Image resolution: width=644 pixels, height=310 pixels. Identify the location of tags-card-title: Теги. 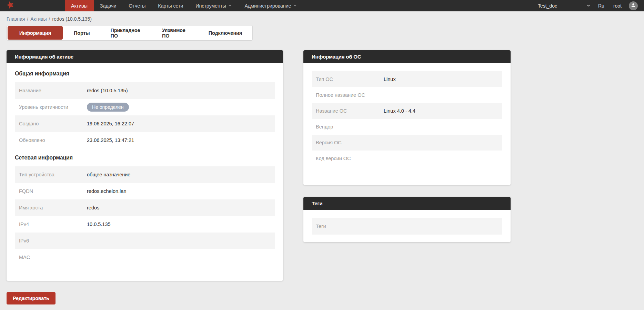
(407, 203).